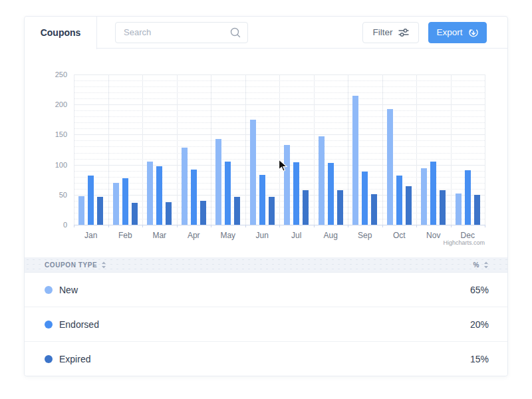 The width and height of the screenshot is (532, 399). Describe the element at coordinates (364, 198) in the screenshot. I see `bar-endorsed-sep` at that location.